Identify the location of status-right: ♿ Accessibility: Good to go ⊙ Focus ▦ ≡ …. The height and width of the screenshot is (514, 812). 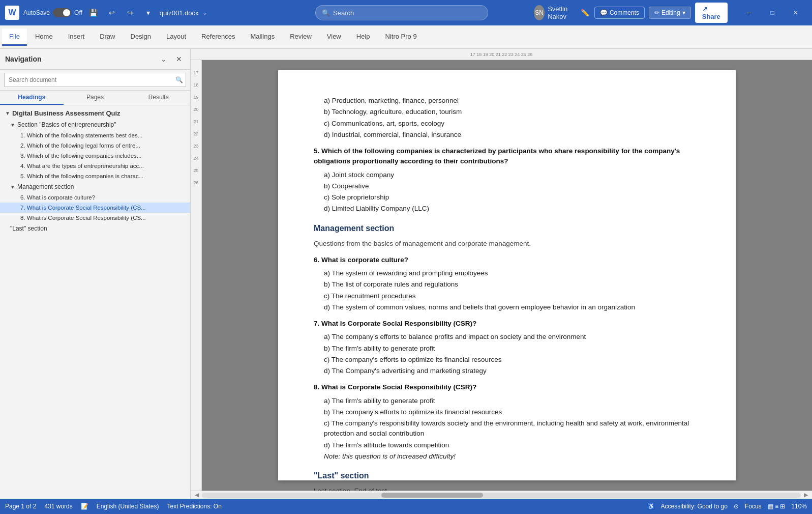
(727, 506).